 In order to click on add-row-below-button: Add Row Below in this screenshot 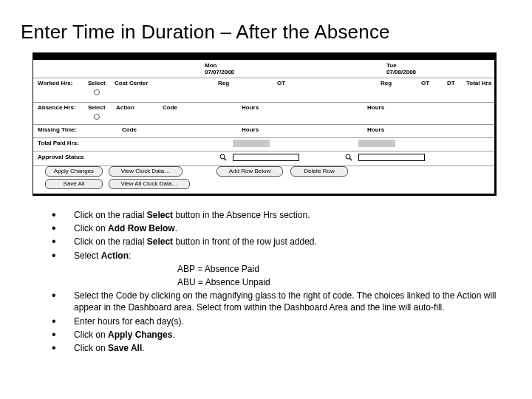, I will do `click(250, 171)`.